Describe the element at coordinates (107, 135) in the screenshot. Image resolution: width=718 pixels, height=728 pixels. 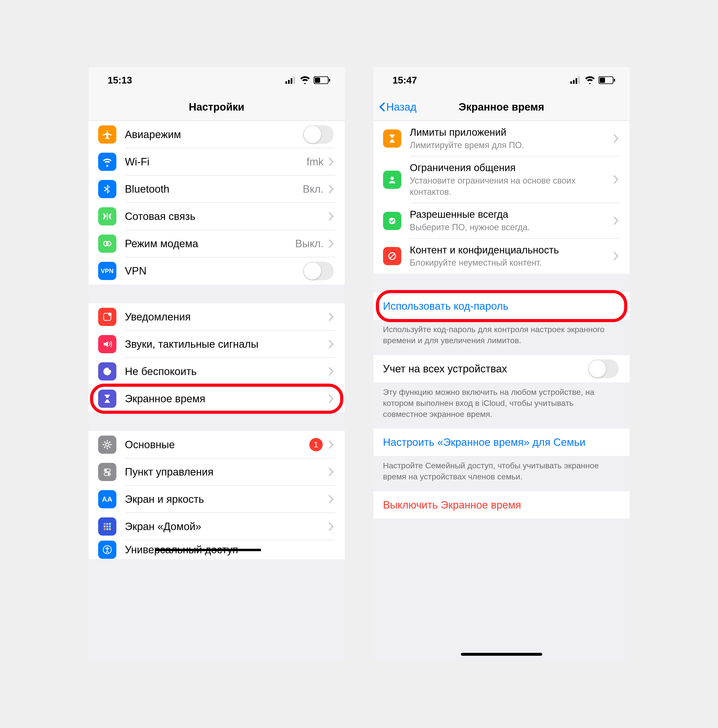
I see `airplane-icon` at that location.